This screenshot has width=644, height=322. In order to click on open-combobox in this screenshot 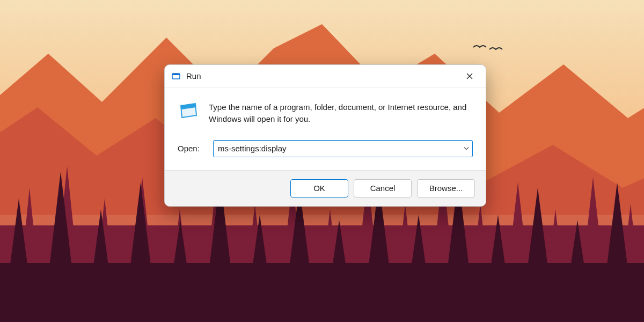, I will do `click(343, 149)`.